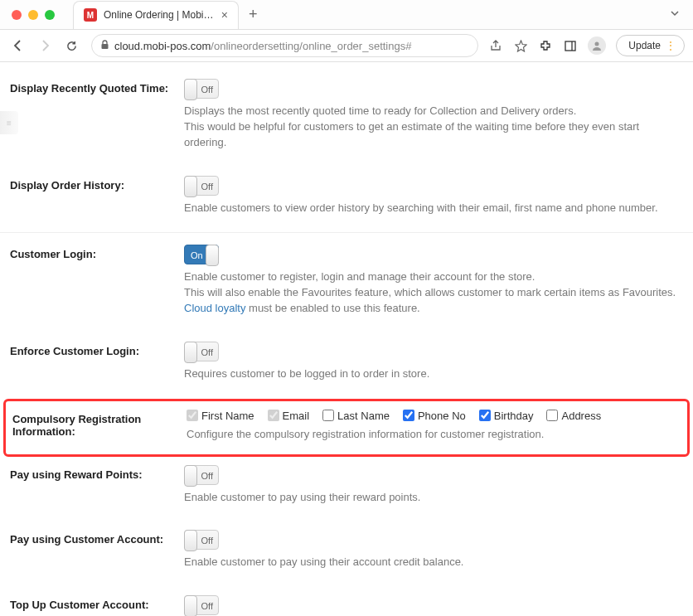 Image resolution: width=693 pixels, height=616 pixels. Describe the element at coordinates (670, 46) in the screenshot. I see `menu-dots-icon: ⋮` at that location.